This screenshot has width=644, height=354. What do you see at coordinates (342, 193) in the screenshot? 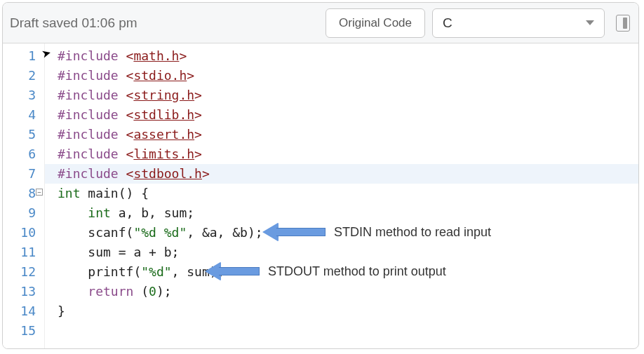
I see `code-line: −int main() {` at bounding box center [342, 193].